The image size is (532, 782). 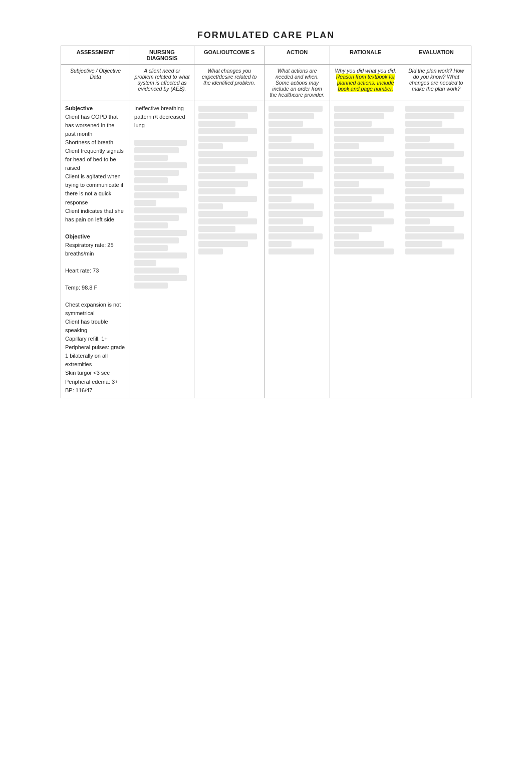 I want to click on objective-item-5: Client has trouble speaking, so click(x=95, y=326).